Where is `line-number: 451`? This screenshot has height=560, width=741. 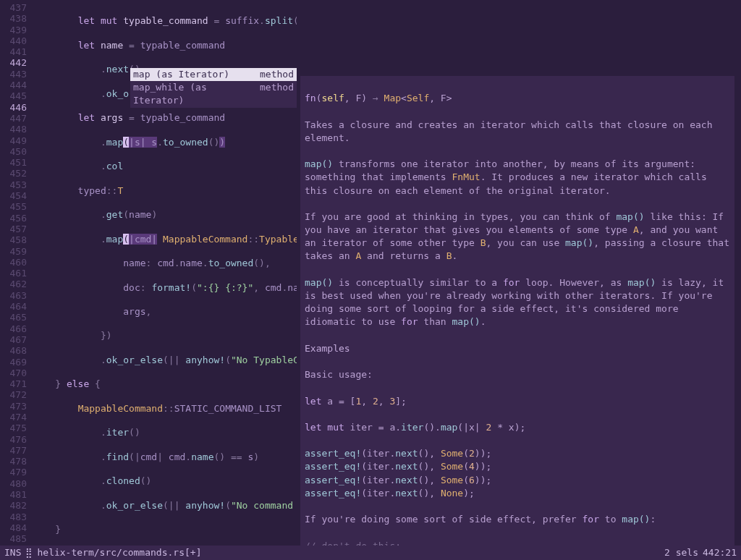 line-number: 451 is located at coordinates (13, 162).